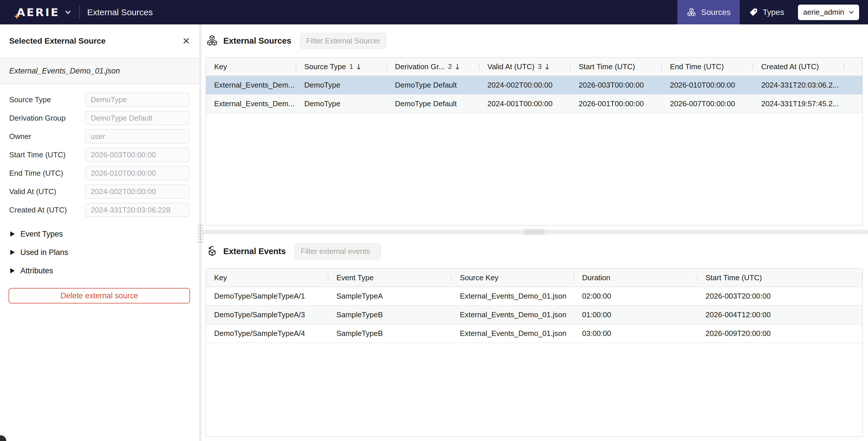 The width and height of the screenshot is (868, 441). Describe the element at coordinates (773, 12) in the screenshot. I see `nav-right-group: Sources Types aerie_admin` at that location.